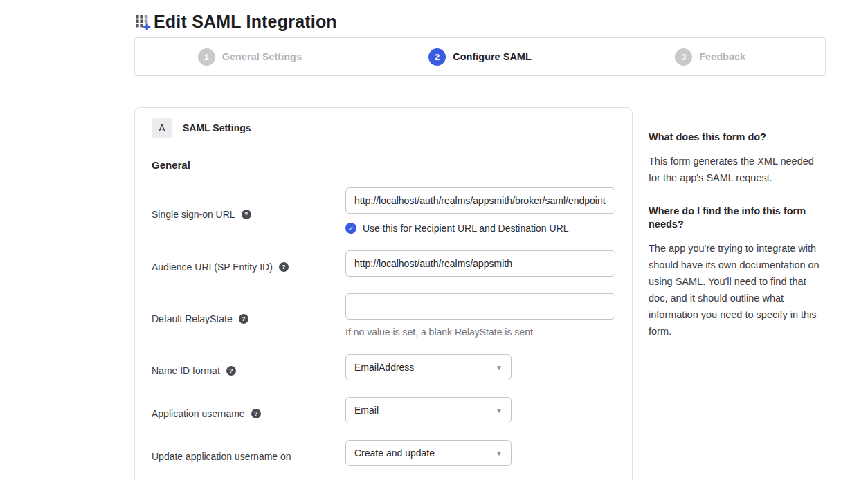 The width and height of the screenshot is (868, 480). I want to click on step-label: General Settings, so click(262, 57).